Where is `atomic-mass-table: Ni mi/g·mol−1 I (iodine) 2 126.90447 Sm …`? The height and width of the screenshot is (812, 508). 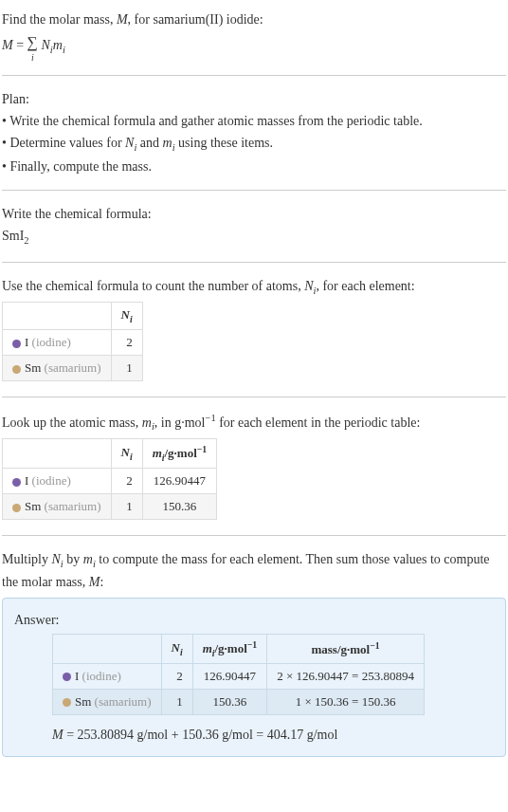
atomic-mass-table: Ni mi/g·mol−1 I (iodine) 2 126.90447 Sm … is located at coordinates (110, 479).